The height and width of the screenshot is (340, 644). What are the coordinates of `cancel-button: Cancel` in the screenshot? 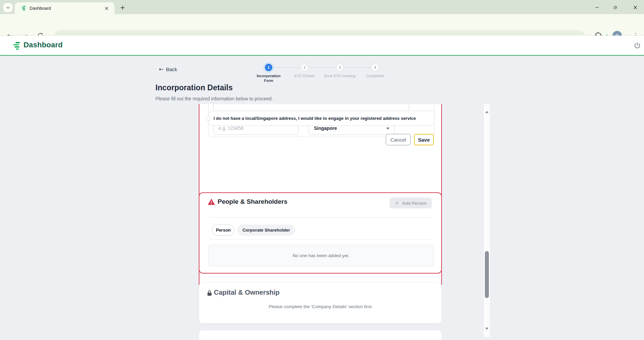 It's located at (398, 140).